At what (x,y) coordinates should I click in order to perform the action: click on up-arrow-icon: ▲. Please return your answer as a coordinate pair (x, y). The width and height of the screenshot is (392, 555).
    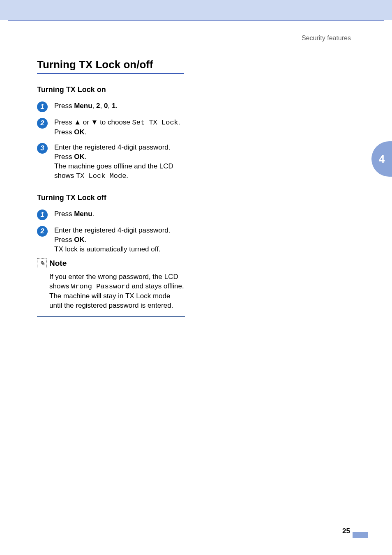
    Looking at the image, I should click on (77, 122).